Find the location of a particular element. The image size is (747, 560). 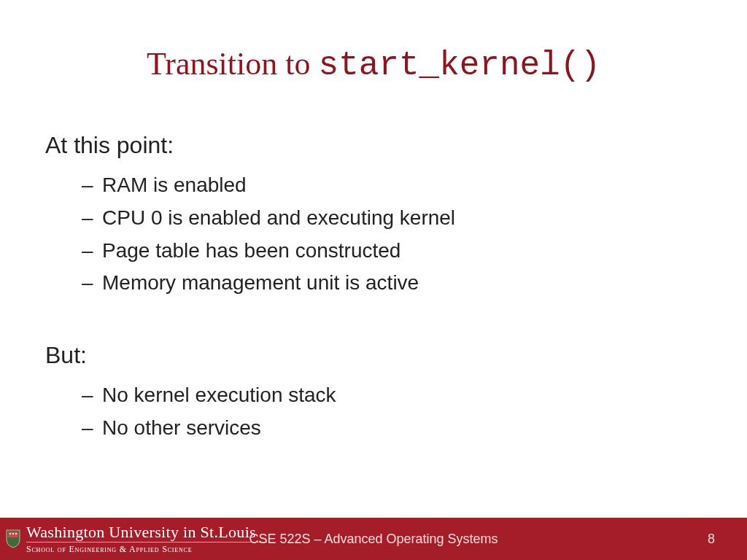

list-item: Page table has been constructed is located at coordinates (390, 251).